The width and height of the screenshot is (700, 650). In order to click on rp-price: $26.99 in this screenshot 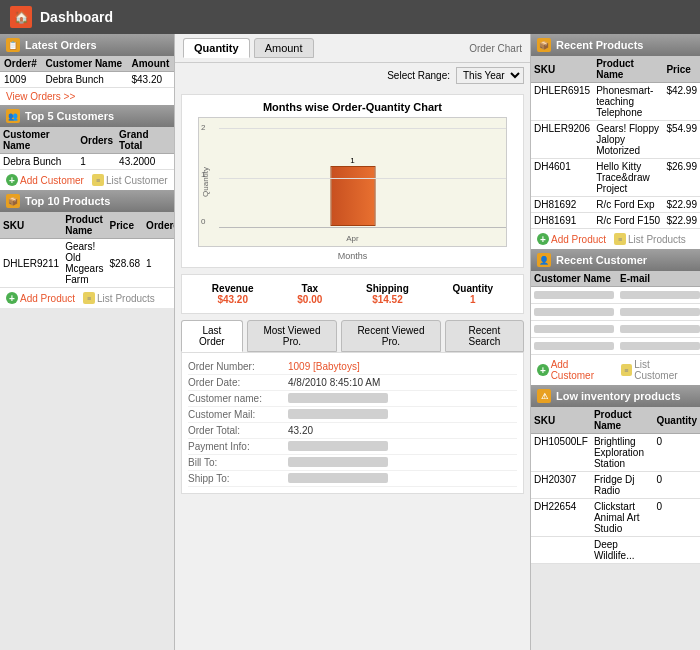, I will do `click(682, 178)`.